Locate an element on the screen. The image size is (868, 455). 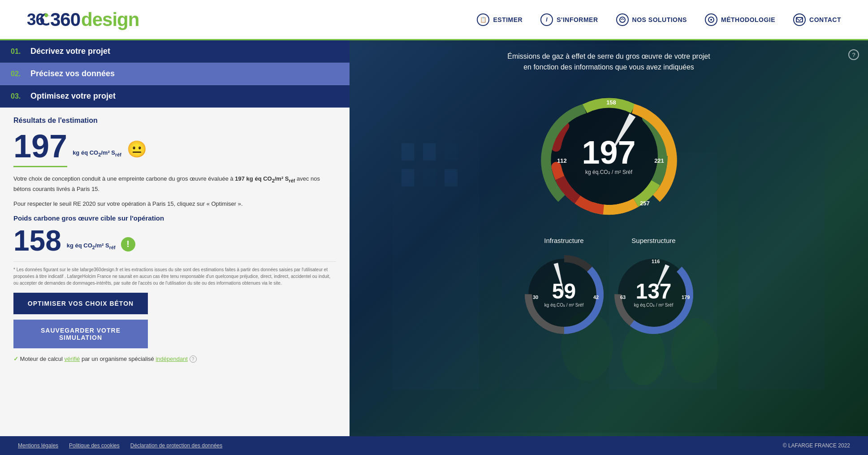
emotion-icon: 😐 is located at coordinates (137, 149).